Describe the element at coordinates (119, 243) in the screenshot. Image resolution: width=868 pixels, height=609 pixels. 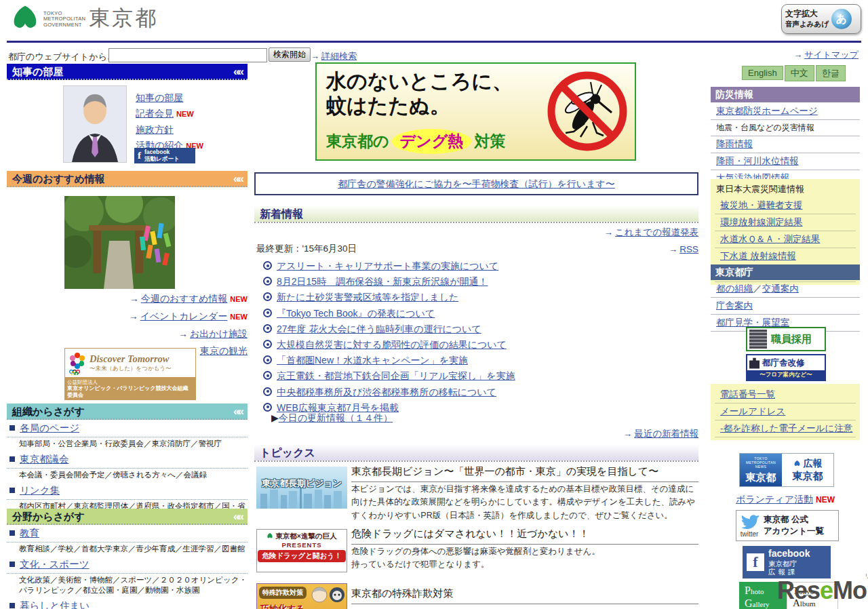
I see `recommend-photo` at that location.